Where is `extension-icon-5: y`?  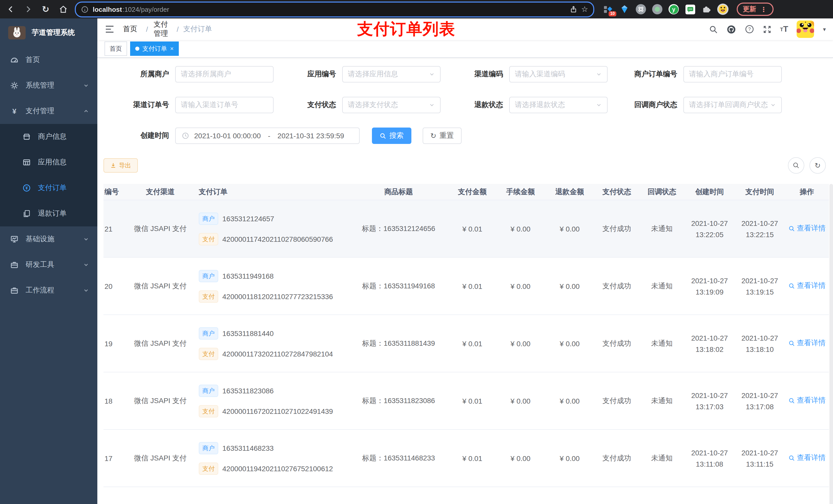 extension-icon-5: y is located at coordinates (673, 9).